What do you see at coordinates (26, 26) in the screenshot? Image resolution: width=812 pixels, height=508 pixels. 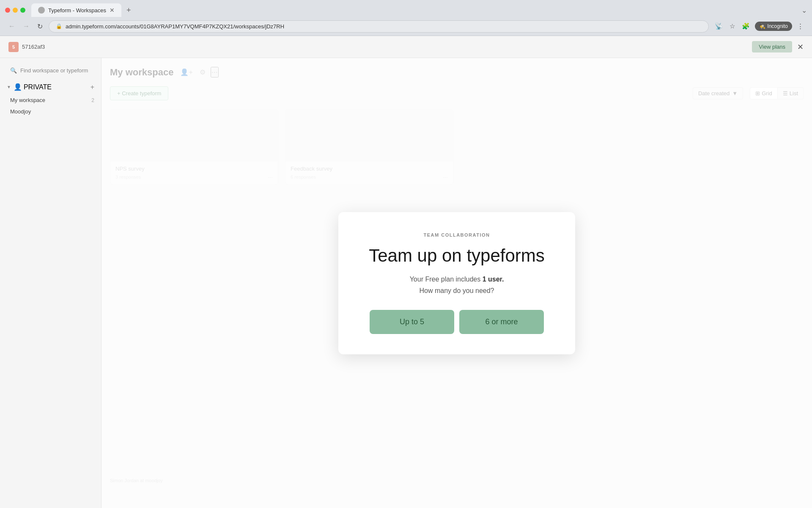 I see `forward-btn: →` at bounding box center [26, 26].